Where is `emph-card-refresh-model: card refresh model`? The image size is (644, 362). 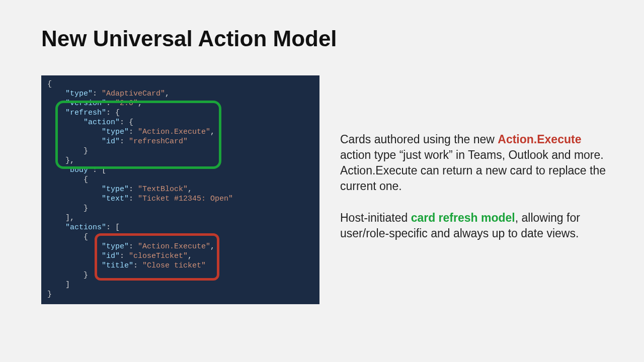 emph-card-refresh-model: card refresh model is located at coordinates (463, 218).